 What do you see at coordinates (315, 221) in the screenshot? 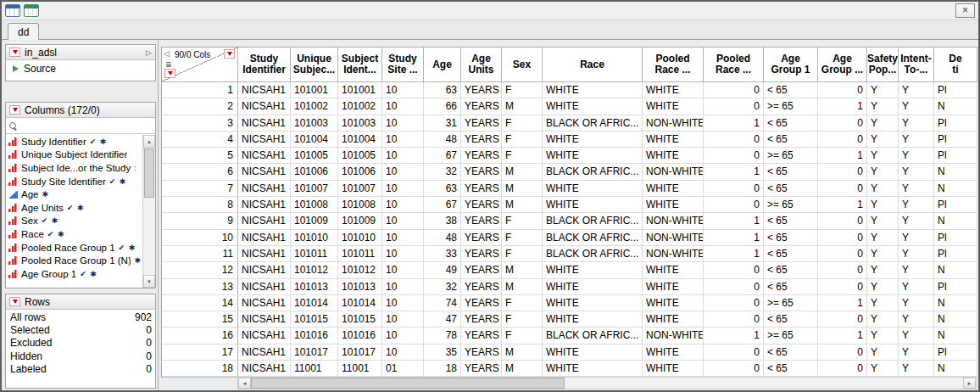
I see `cell: 101009` at bounding box center [315, 221].